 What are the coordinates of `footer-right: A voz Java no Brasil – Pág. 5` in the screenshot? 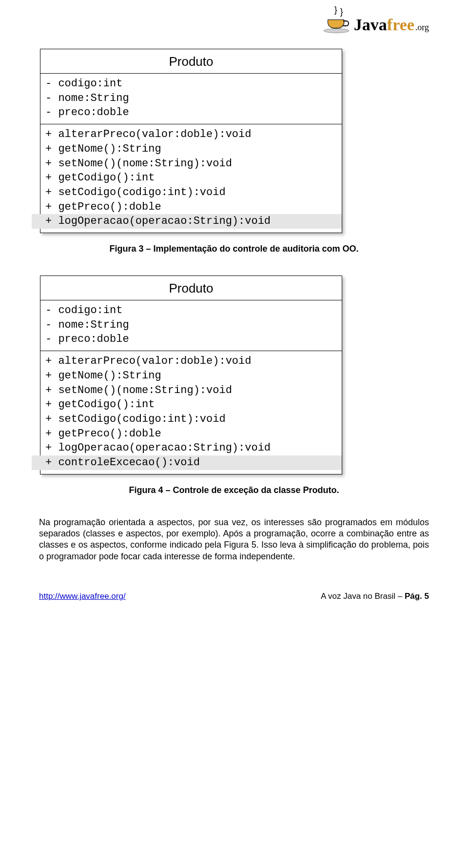 It's located at (375, 596).